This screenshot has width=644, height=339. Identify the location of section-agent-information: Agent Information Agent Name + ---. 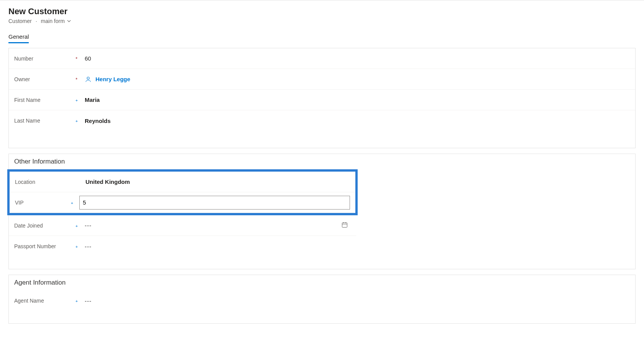
(322, 299).